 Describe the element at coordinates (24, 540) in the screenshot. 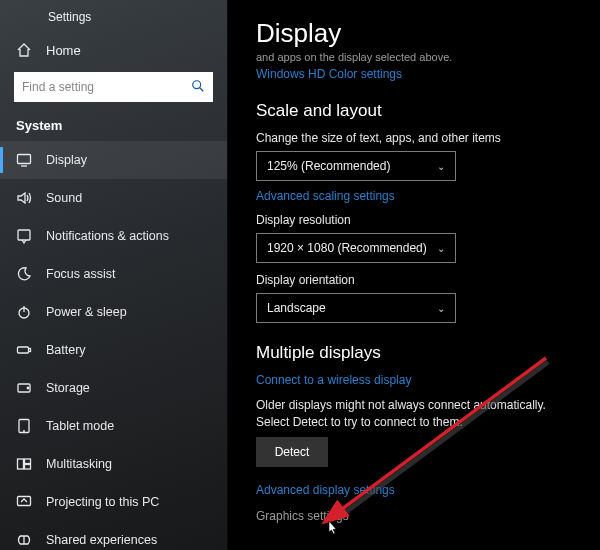

I see `shared-icon` at that location.